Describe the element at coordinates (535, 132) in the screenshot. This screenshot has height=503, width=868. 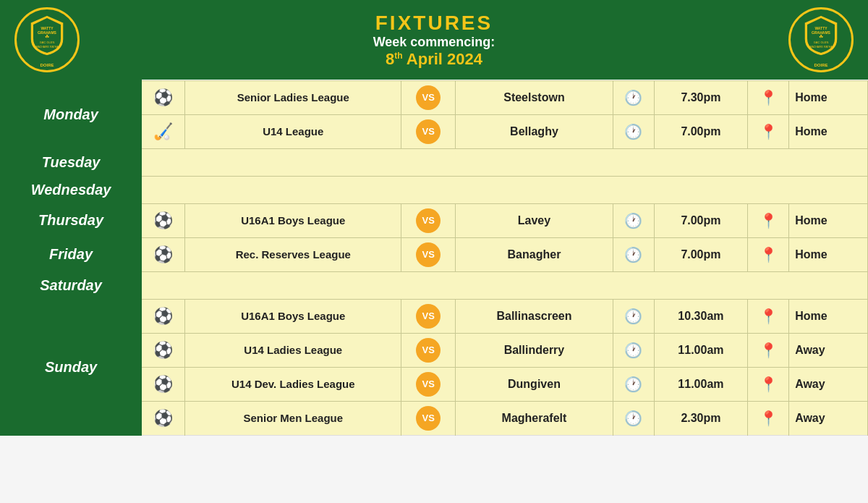
I see `opponent: Bellaghy` at that location.